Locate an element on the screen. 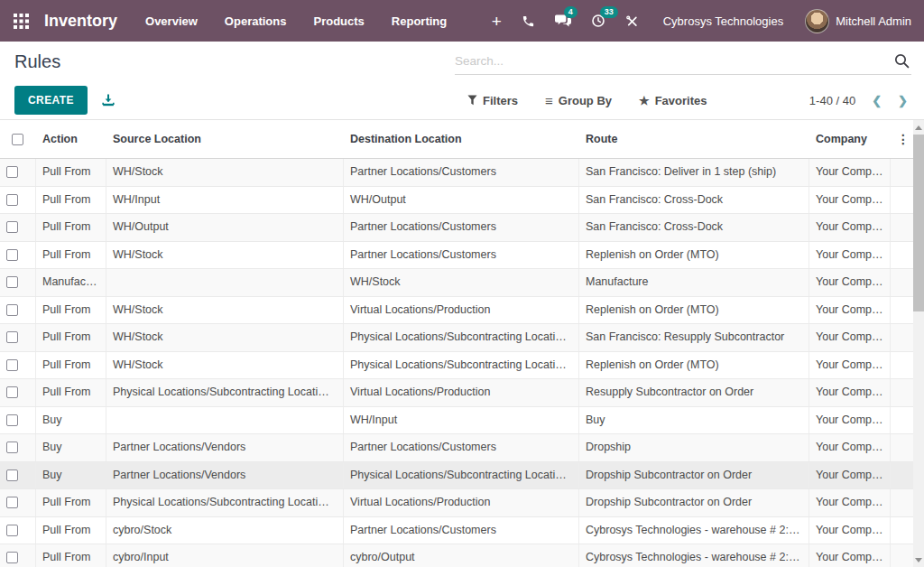 The width and height of the screenshot is (924, 567). groupby-button: ≡ Group By is located at coordinates (578, 101).